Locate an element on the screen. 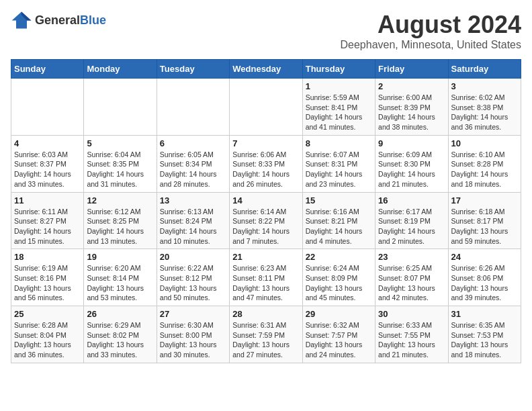  day-info: Sunrise: 6:05 AM Sunset: 8:34 PM Dayligh… is located at coordinates (193, 169).